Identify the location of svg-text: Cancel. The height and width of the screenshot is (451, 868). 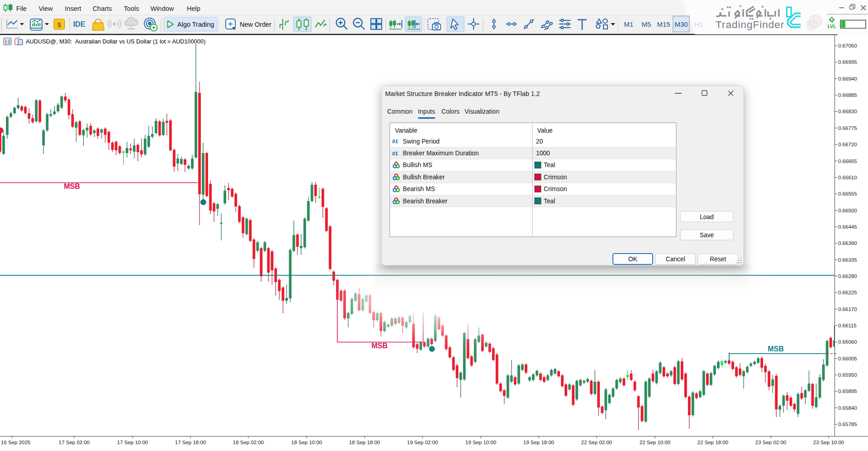
(676, 259).